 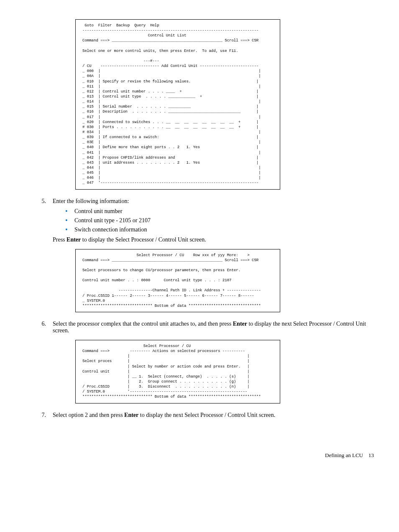 I want to click on step-6: 6. Select the processor complex that the…, so click(x=200, y=327).